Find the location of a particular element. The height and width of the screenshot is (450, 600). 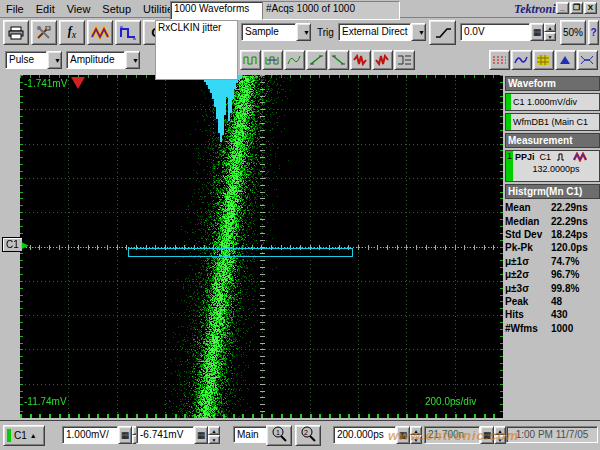

meas-neg-width-button is located at coordinates (272, 60).